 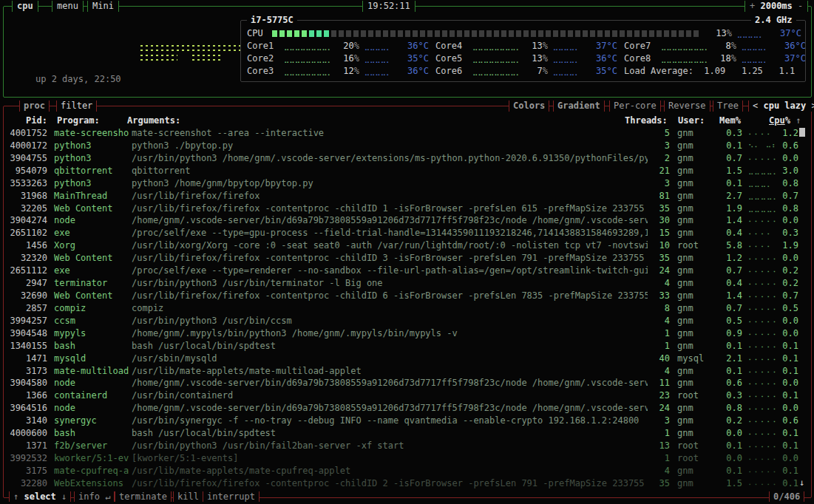 What do you see at coordinates (454, 59) in the screenshot?
I see `core-label: Core5` at bounding box center [454, 59].